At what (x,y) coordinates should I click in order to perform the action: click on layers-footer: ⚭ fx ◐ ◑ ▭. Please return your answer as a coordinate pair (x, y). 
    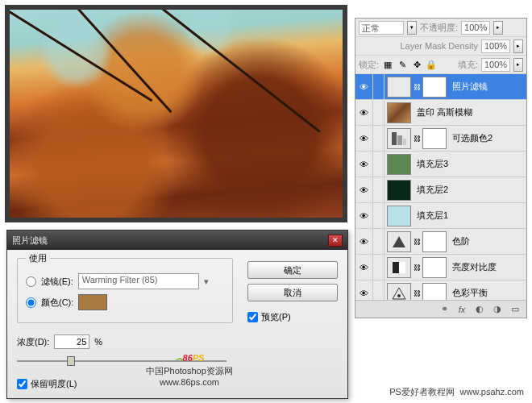
    Looking at the image, I should click on (441, 309).